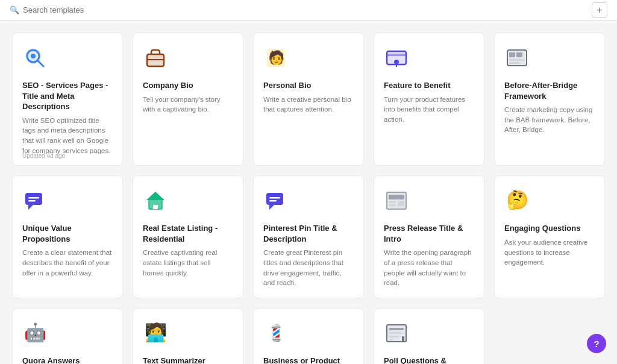  I want to click on card-icon-real-estate, so click(188, 202).